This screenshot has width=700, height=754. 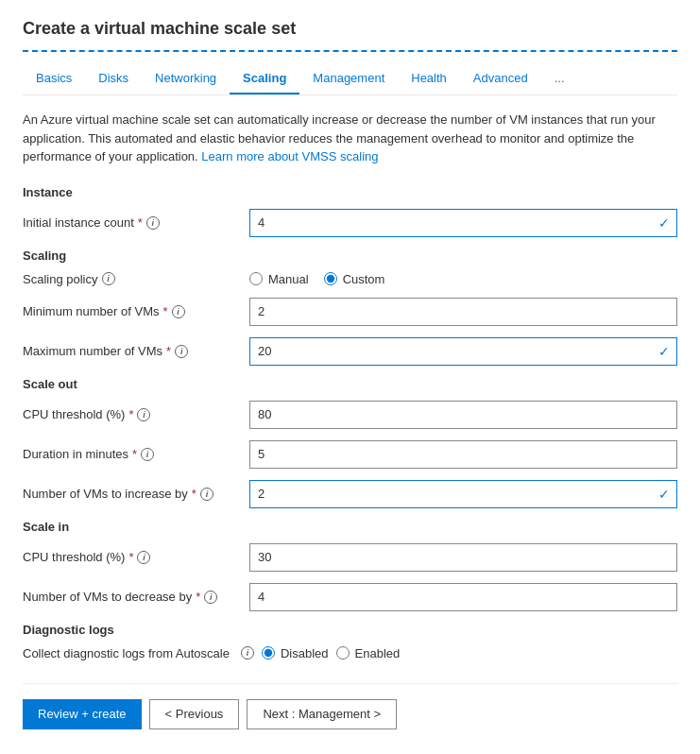 I want to click on radio-enabled-label: Enabled, so click(x=378, y=654).